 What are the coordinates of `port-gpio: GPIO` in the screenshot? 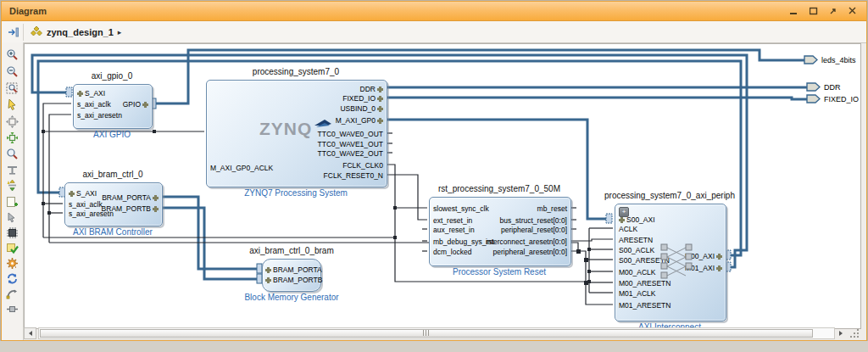 It's located at (136, 104).